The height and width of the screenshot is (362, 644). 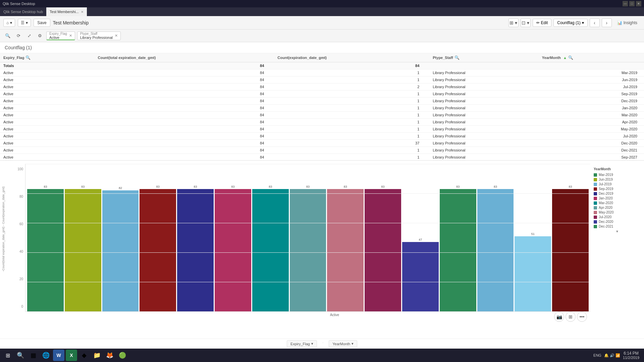 I want to click on taskbar-fileexplorer: 📁, so click(x=97, y=355).